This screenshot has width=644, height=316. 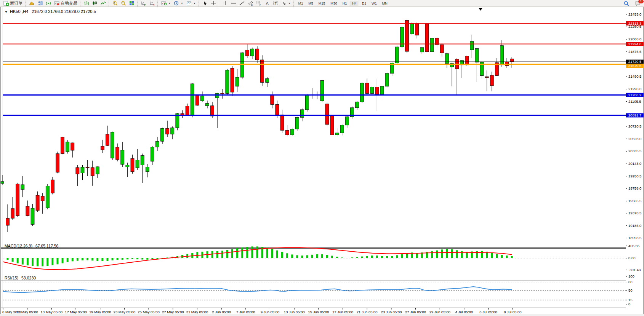 What do you see at coordinates (638, 3) in the screenshot?
I see `chat-icon: 1` at bounding box center [638, 3].